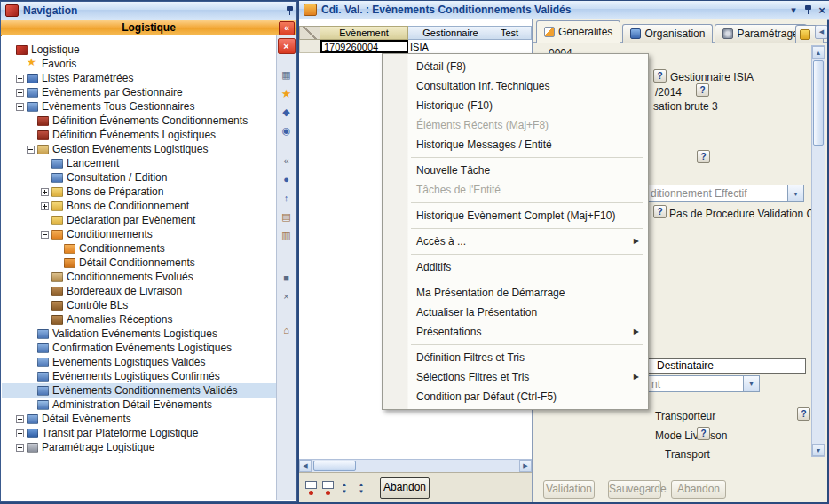 This screenshot has width=829, height=504. I want to click on sort-icon: ↕, so click(287, 198).